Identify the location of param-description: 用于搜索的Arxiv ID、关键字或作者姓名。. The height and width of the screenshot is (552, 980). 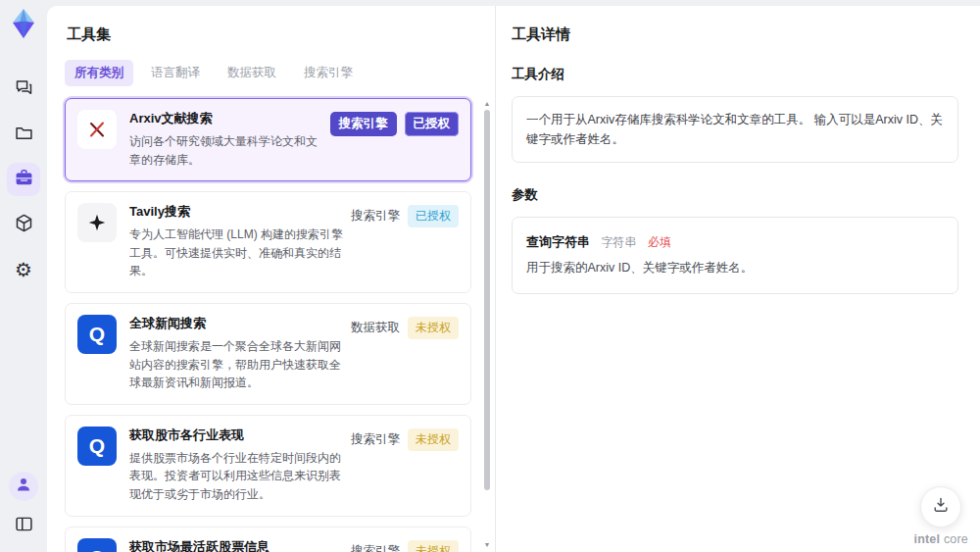
(735, 269).